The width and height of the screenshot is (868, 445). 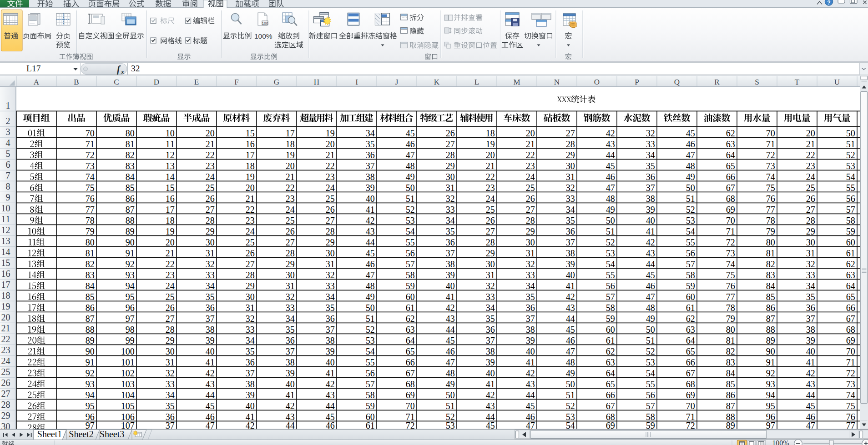 What do you see at coordinates (611, 275) in the screenshot?
I see `svg-text: 55` at bounding box center [611, 275].